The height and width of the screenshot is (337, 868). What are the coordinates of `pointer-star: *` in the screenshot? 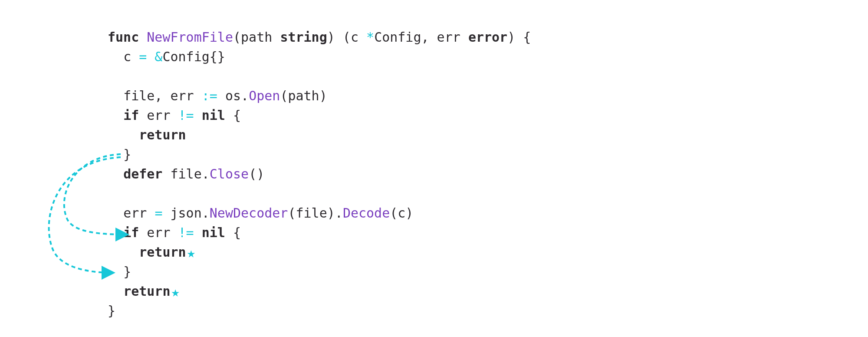 It's located at (370, 37).